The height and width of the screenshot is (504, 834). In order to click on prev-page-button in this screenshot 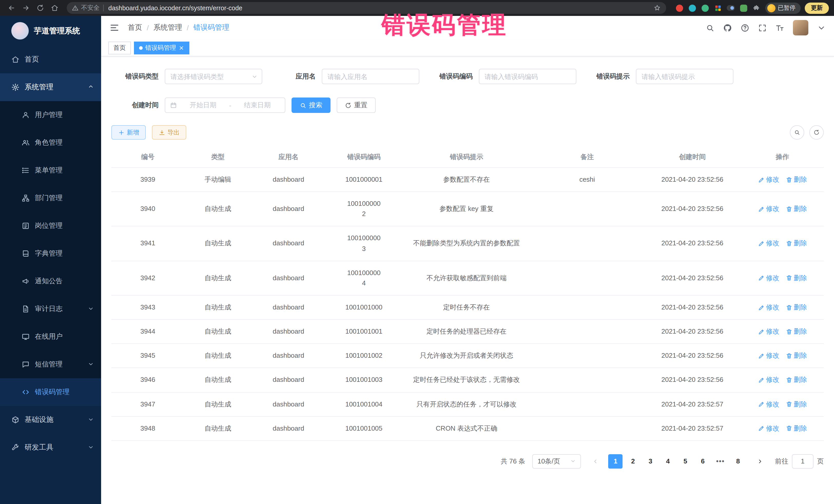, I will do `click(596, 461)`.